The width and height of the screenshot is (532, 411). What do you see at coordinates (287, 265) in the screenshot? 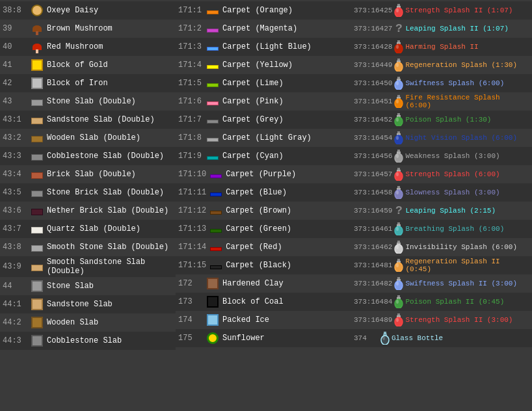
I see `item-label: Carpet (Black)` at bounding box center [287, 265].